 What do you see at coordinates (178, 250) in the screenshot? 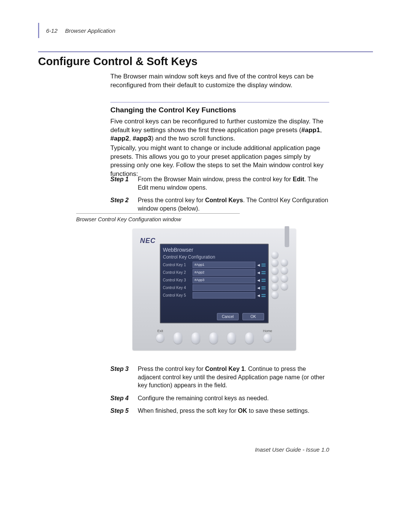
I see `screen-title: WebBrowser` at bounding box center [178, 250].